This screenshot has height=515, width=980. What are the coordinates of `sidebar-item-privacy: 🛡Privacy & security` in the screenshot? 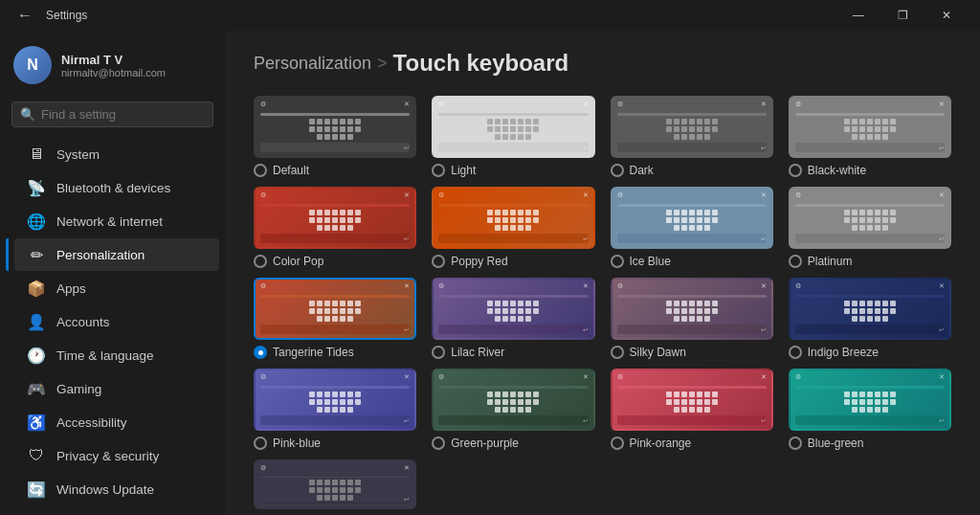 It's located at (117, 456).